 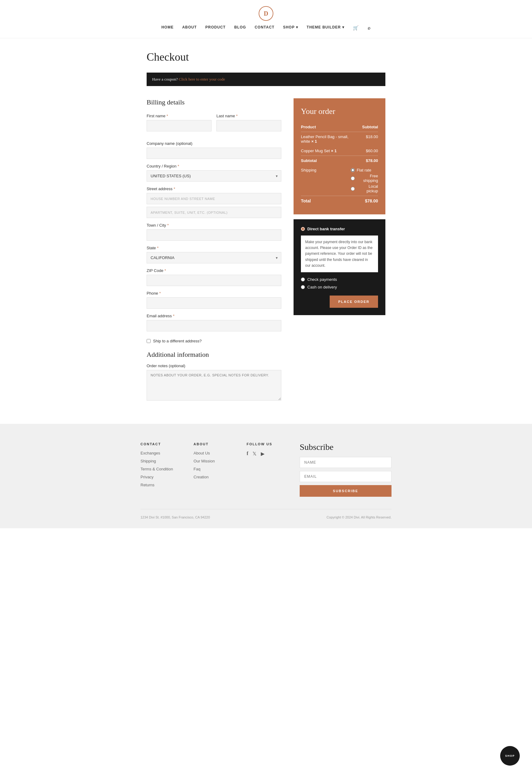 I want to click on nav-contact: CONTACT, so click(x=264, y=28).